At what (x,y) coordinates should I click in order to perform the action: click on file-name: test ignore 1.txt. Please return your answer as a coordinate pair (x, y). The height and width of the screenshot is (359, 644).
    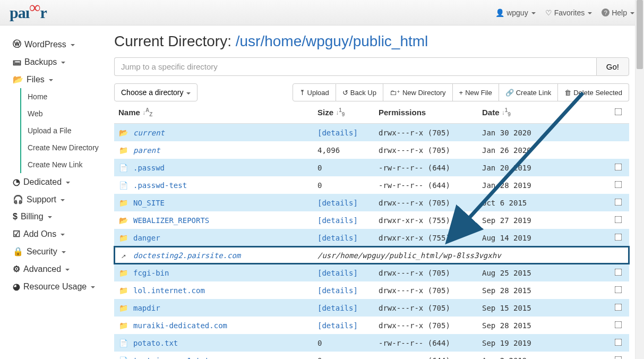
    Looking at the image, I should click on (171, 358).